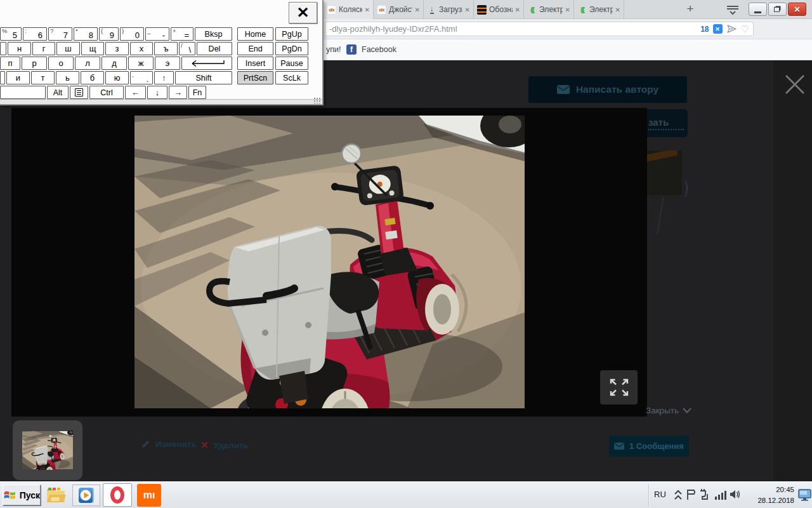  Describe the element at coordinates (19, 48) in the screenshot. I see `keyboard-key: н` at that location.